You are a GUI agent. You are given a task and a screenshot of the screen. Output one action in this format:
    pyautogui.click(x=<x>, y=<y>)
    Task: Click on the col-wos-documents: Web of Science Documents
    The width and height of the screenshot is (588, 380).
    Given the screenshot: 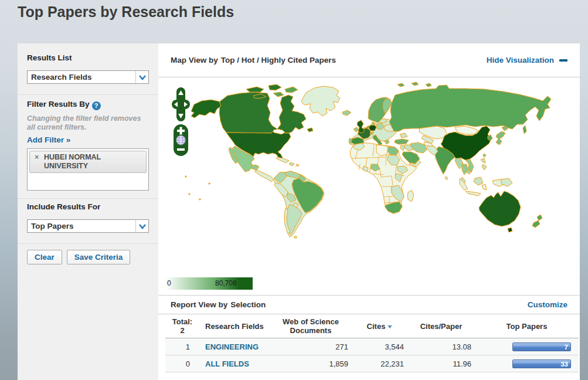 What is the action you would take?
    pyautogui.click(x=311, y=326)
    